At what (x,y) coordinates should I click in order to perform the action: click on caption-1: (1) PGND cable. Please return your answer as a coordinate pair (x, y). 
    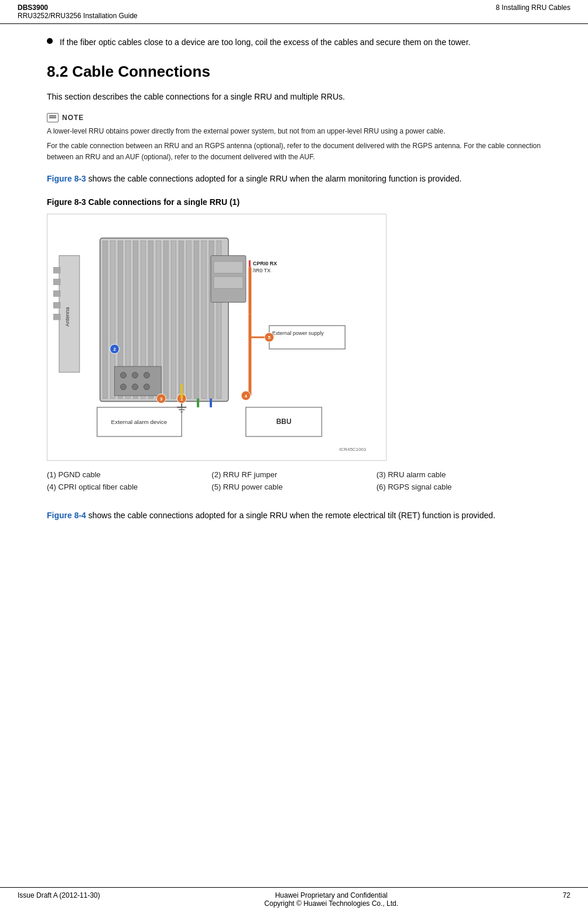
    Looking at the image, I should click on (129, 474).